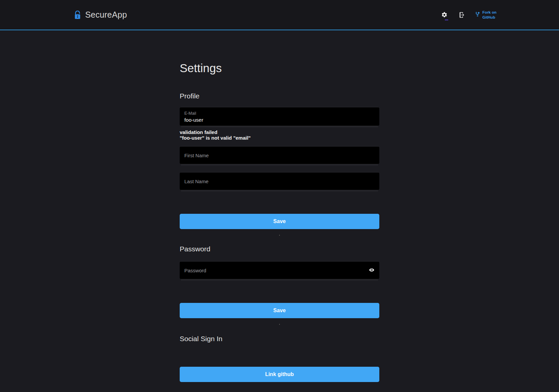  What do you see at coordinates (280, 68) in the screenshot?
I see `page-title: Settings` at bounding box center [280, 68].